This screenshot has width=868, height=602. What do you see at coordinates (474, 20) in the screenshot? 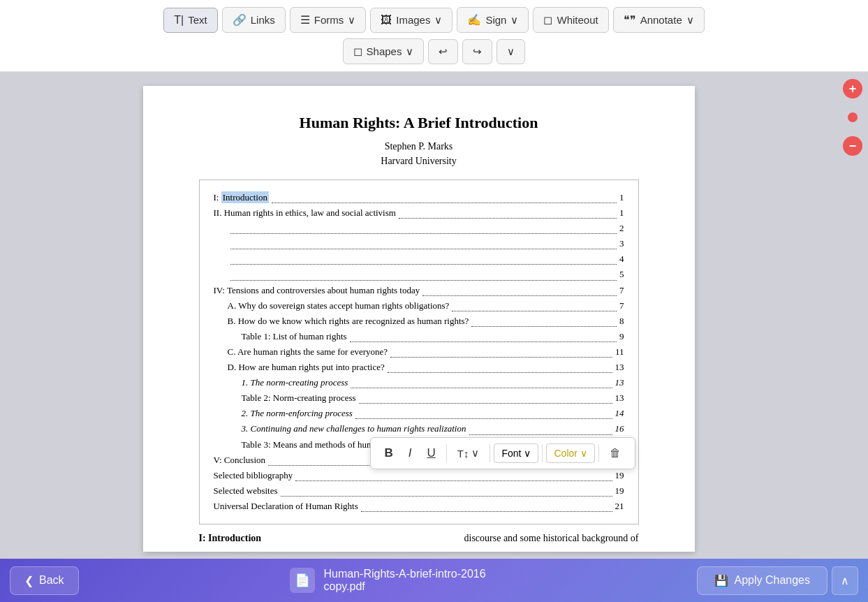
I see `sign-icon: ✍` at bounding box center [474, 20].